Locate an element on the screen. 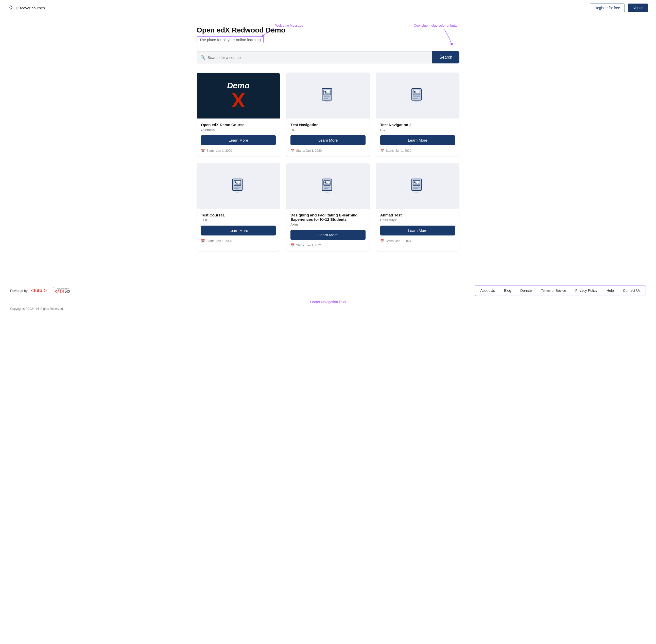 The width and height of the screenshot is (656, 644). search-bar: 🔍 Search is located at coordinates (328, 58).